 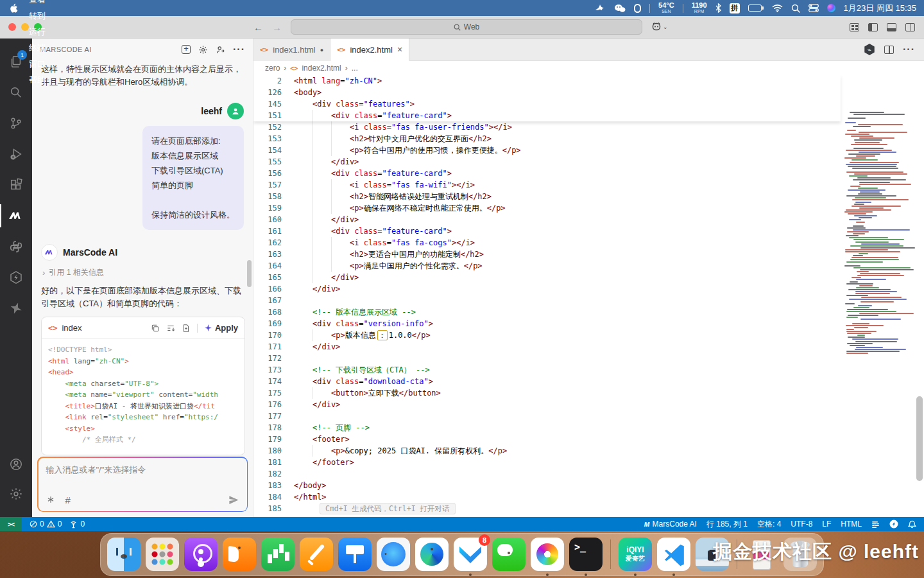 I want to click on menu-item: 查看, so click(x=40, y=4).